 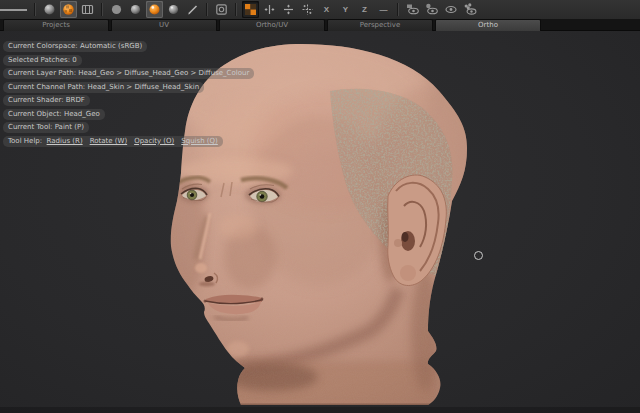 What do you see at coordinates (432, 10) in the screenshot?
I see `visibility-sphere-button` at bounding box center [432, 10].